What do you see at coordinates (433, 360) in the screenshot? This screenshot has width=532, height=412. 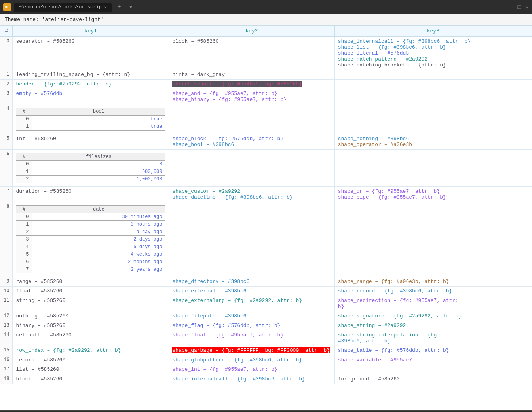 I see `cell-key3: shape_variable – #955ae7` at bounding box center [433, 360].